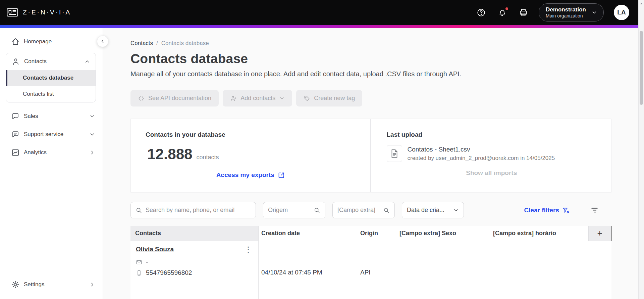 The height and width of the screenshot is (299, 644). I want to click on column-header-campo-extra-horario: [Campo extra] horário, so click(539, 233).